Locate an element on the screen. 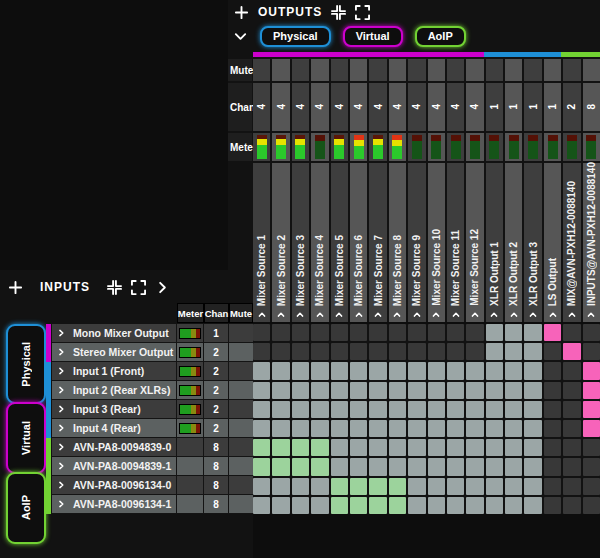  output-column-header: Mixer Source 8 is located at coordinates (398, 242).